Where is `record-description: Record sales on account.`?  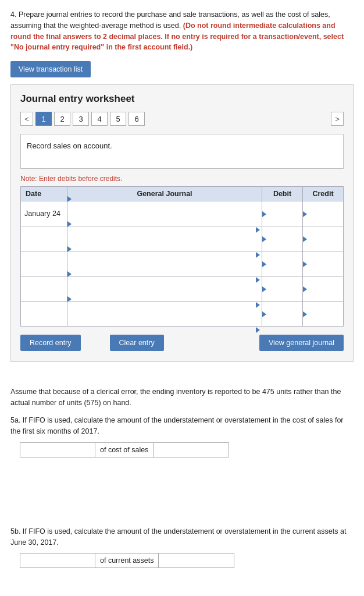
record-description: Record sales on account. is located at coordinates (182, 151).